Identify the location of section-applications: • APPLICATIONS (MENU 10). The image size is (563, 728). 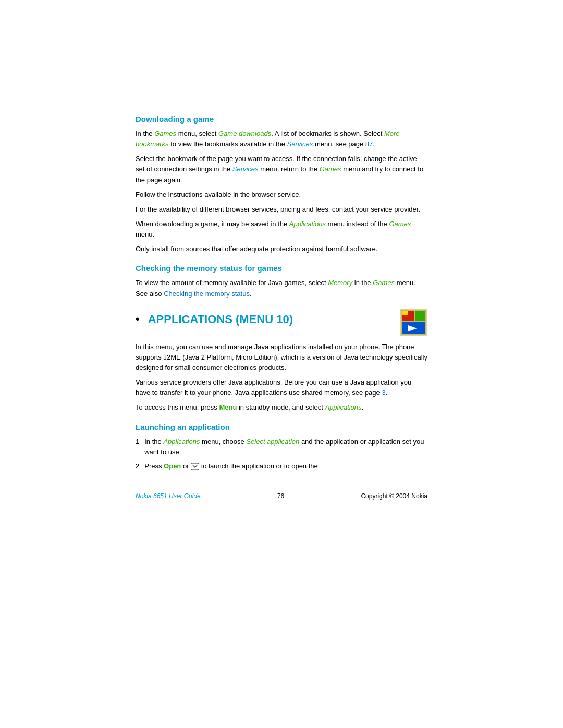
(282, 361).